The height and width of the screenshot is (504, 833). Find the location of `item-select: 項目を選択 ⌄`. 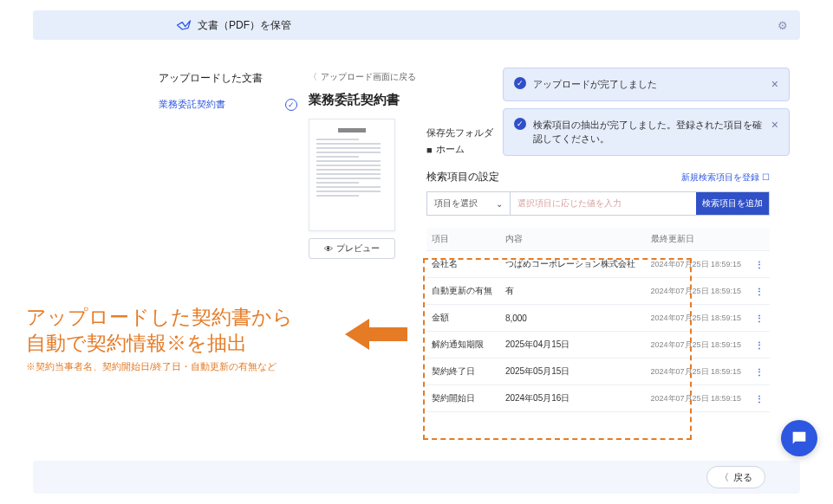

item-select: 項目を選択 ⌄ is located at coordinates (469, 204).